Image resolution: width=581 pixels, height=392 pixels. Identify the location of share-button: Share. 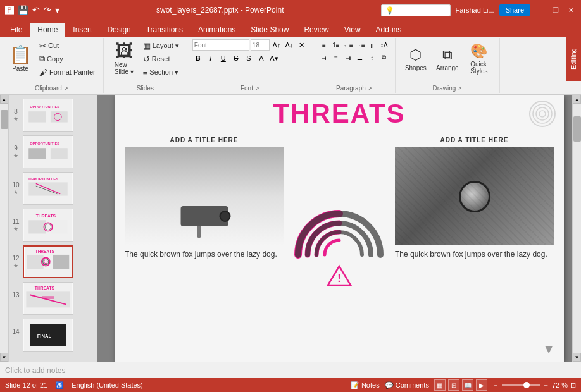
(515, 10).